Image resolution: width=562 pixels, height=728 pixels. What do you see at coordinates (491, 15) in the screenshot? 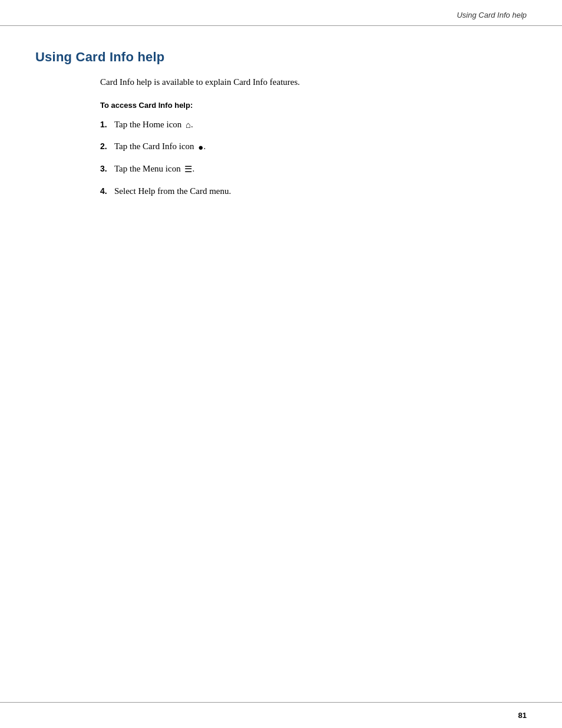
I see `header-title: Using Card Info help` at bounding box center [491, 15].